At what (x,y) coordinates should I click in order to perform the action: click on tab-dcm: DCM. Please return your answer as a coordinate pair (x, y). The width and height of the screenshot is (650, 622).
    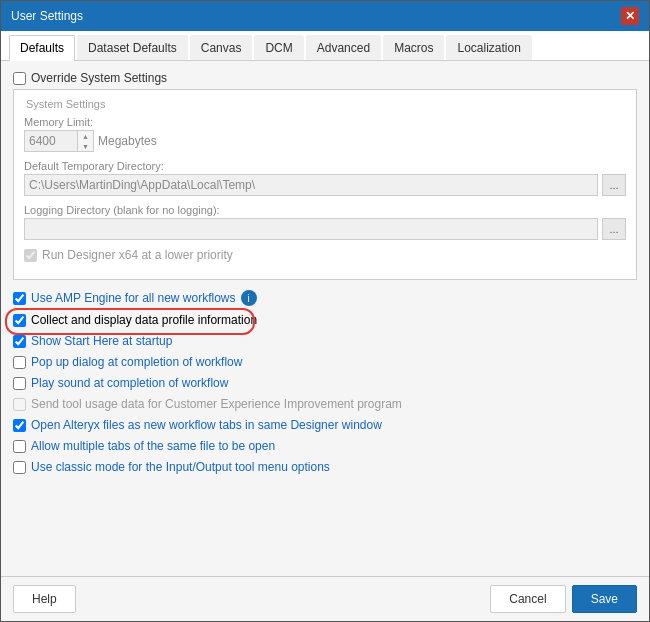
    Looking at the image, I should click on (278, 48).